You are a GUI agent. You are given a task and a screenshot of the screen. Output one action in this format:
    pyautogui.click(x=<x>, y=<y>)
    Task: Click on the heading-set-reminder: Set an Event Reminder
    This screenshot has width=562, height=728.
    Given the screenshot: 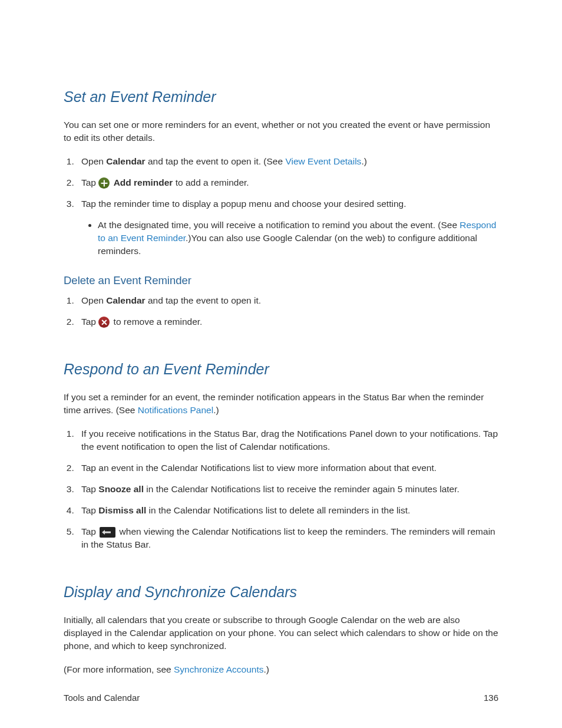 What is the action you would take?
    pyautogui.click(x=281, y=97)
    